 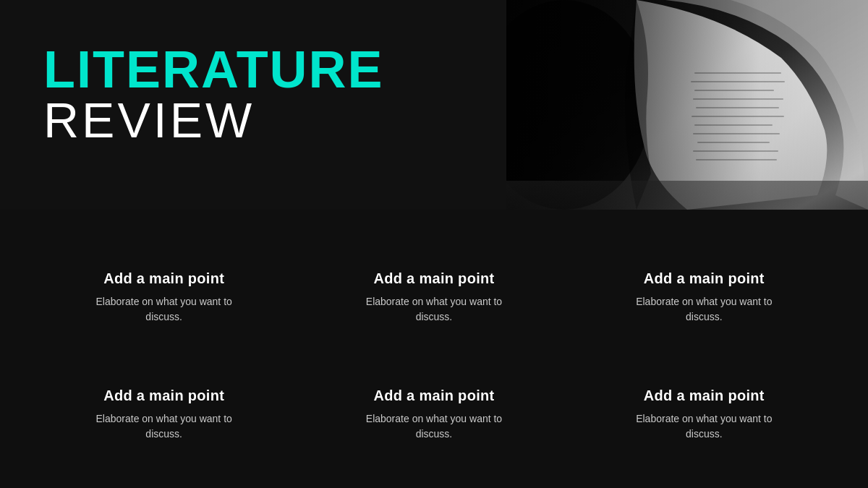 What do you see at coordinates (434, 396) in the screenshot?
I see `grid-item-title-5: Add a main point` at bounding box center [434, 396].